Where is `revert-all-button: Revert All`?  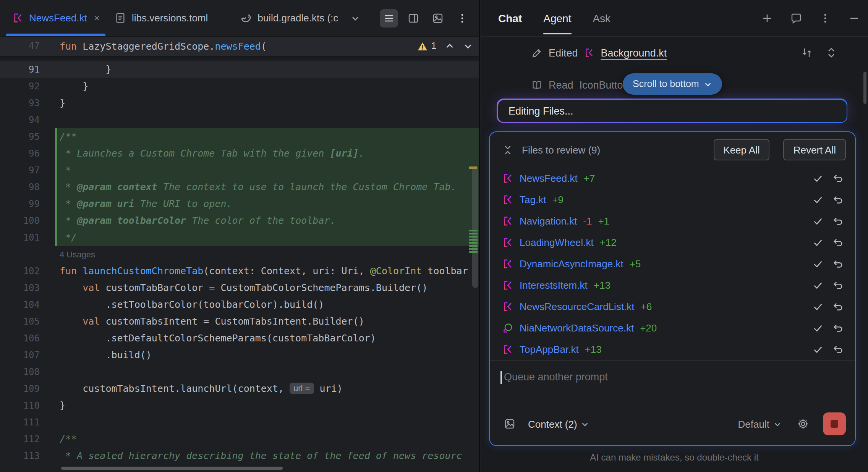 revert-all-button: Revert All is located at coordinates (815, 150).